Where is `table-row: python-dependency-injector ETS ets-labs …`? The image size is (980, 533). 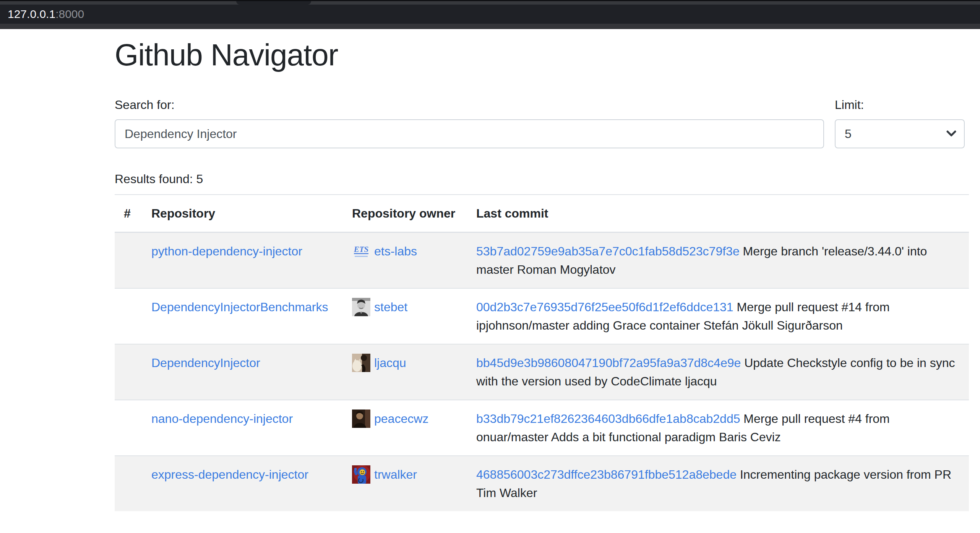
table-row: python-dependency-injector ETS ets-labs … is located at coordinates (542, 261).